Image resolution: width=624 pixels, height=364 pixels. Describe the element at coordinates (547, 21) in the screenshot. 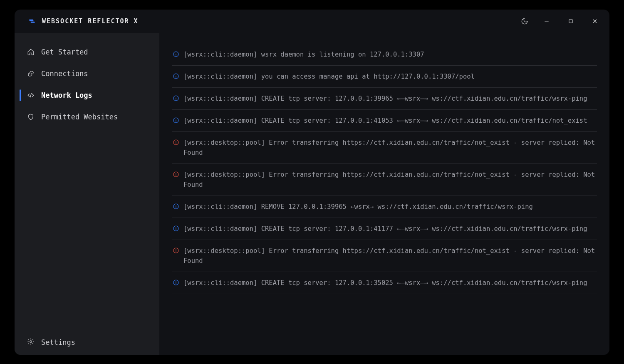

I see `minimize-icon` at that location.